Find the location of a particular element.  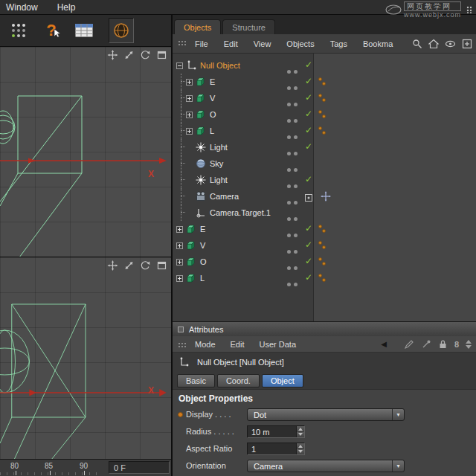

menubar-grid-icon is located at coordinates (470, 10).